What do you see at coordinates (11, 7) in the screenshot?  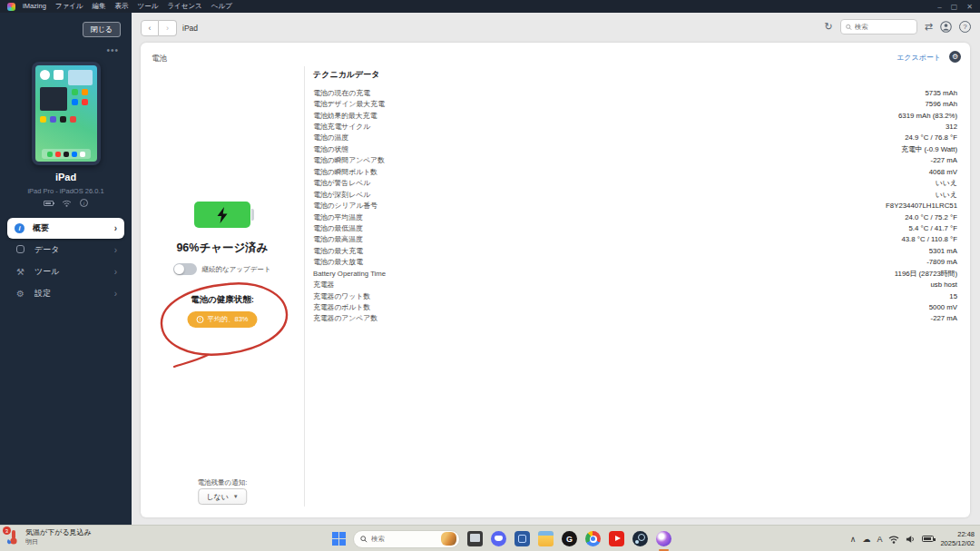 I see `imazing-logo-icon` at bounding box center [11, 7].